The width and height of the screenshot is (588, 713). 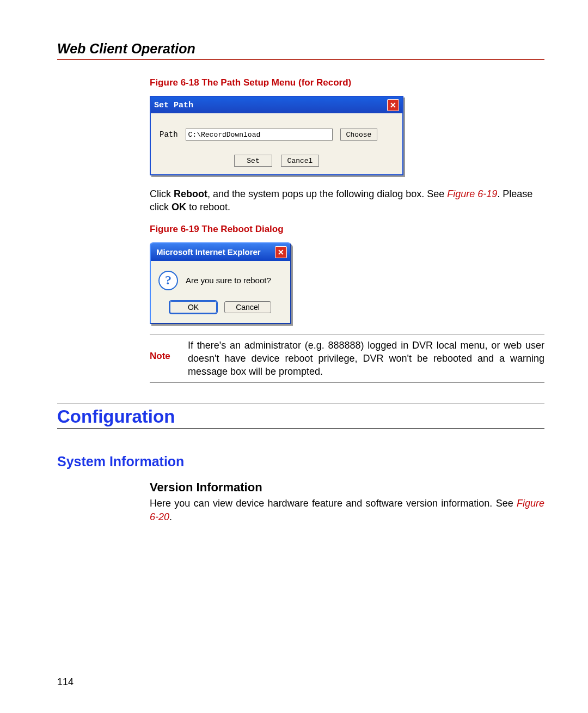 What do you see at coordinates (366, 358) in the screenshot?
I see `note-text: If there's an administrator (e.g. 888888…` at bounding box center [366, 358].